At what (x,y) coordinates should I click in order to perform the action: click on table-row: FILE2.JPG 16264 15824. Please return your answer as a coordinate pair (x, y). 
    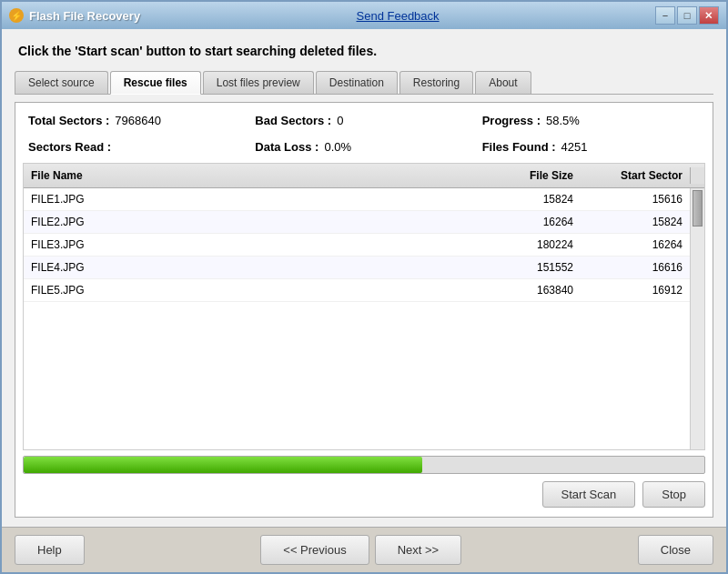
    Looking at the image, I should click on (357, 222).